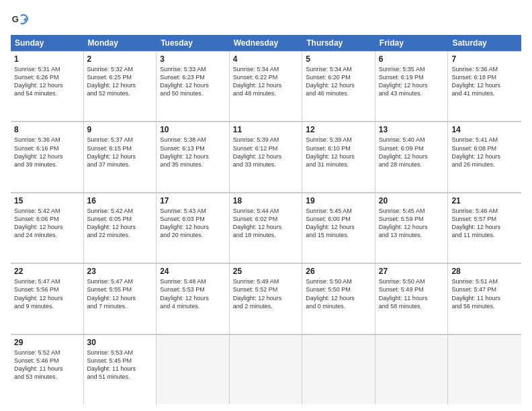 Image resolution: width=532 pixels, height=411 pixels. I want to click on calendar-cell: 17Sunrise: 5:43 AM Sunset: 6:03 PM Dayli…, so click(193, 228).